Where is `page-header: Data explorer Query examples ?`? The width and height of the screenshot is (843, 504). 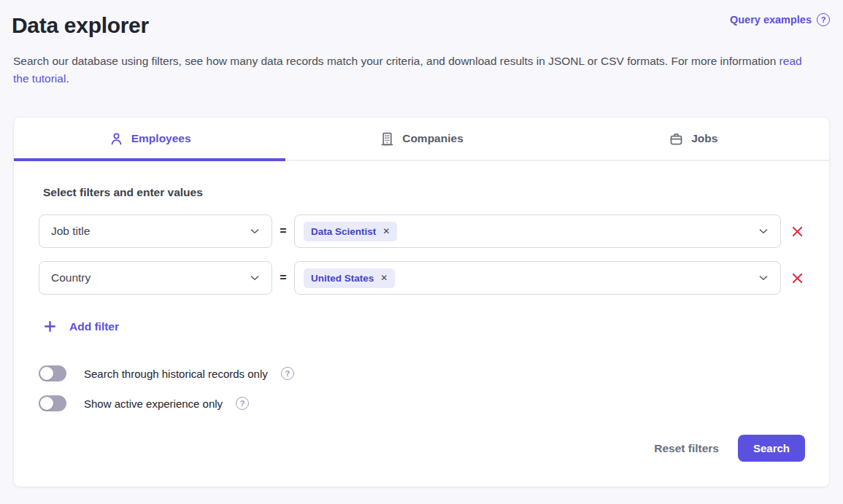 page-header: Data explorer Query examples ? is located at coordinates (422, 24).